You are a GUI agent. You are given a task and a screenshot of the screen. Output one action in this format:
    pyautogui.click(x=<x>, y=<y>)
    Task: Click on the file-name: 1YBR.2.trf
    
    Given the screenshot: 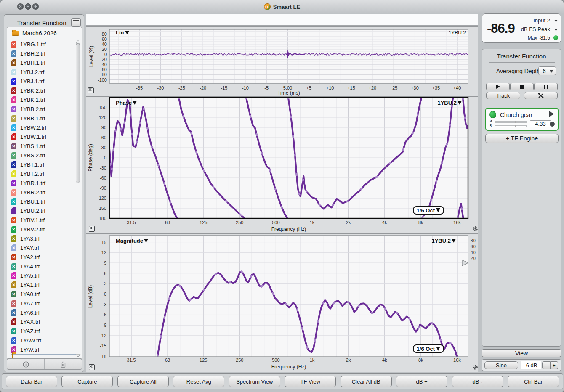 What is the action you would take?
    pyautogui.click(x=33, y=193)
    